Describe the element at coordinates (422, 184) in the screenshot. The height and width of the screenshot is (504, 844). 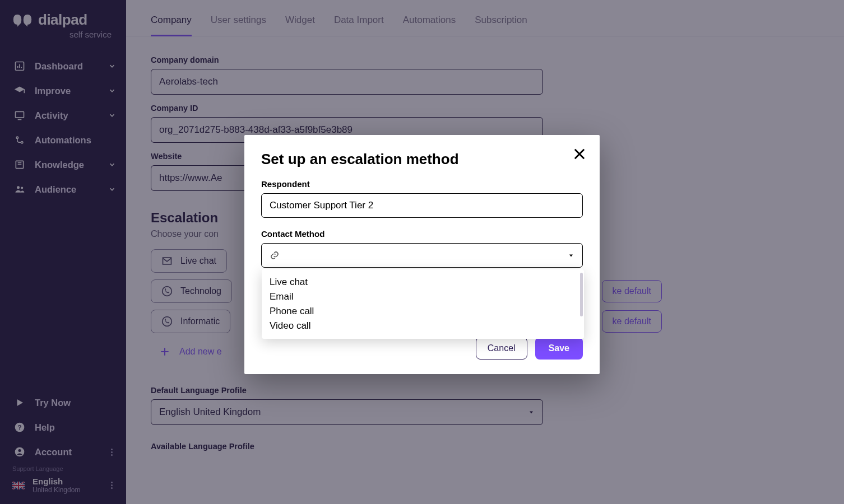
I see `respondent-label: Respondent` at that location.